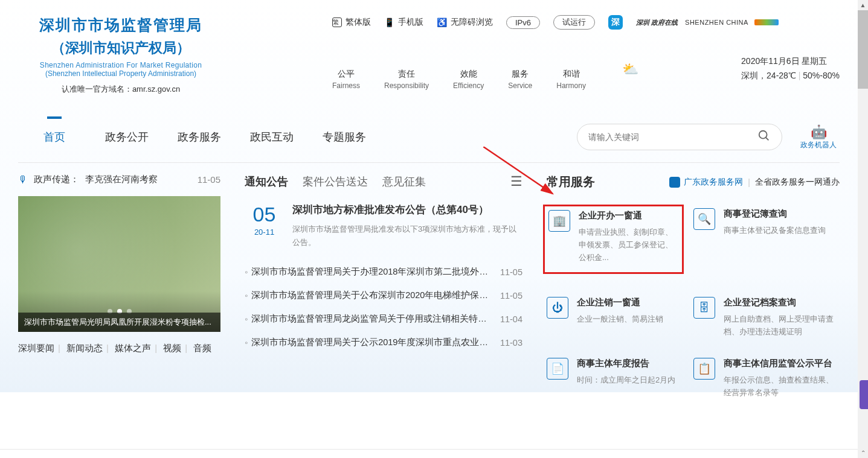 The width and height of the screenshot is (868, 458). What do you see at coordinates (172, 348) in the screenshot?
I see `link-video: 视频` at bounding box center [172, 348].